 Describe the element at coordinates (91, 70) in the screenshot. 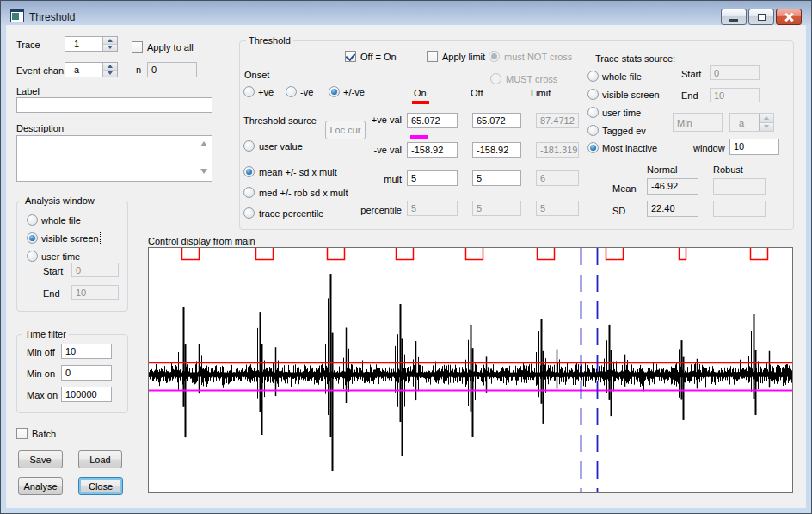

I see `event-chan-spinner: a` at that location.